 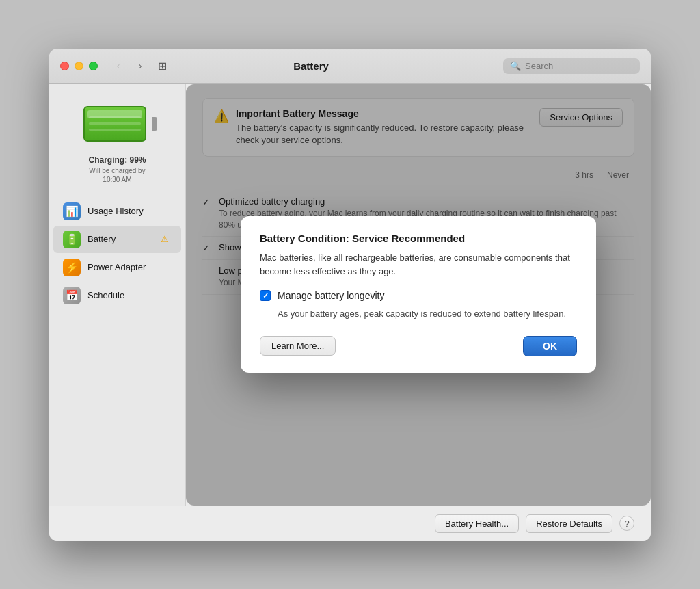 I want to click on modal-checkbox-row: ✓ Manage battery longevity, so click(x=418, y=296).